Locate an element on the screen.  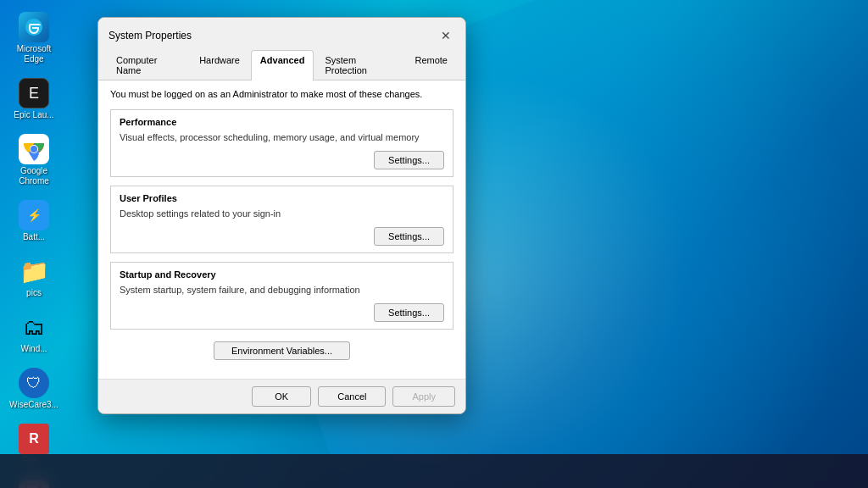
performance-desc: Visual effects, processor scheduling, me… is located at coordinates (281, 137).